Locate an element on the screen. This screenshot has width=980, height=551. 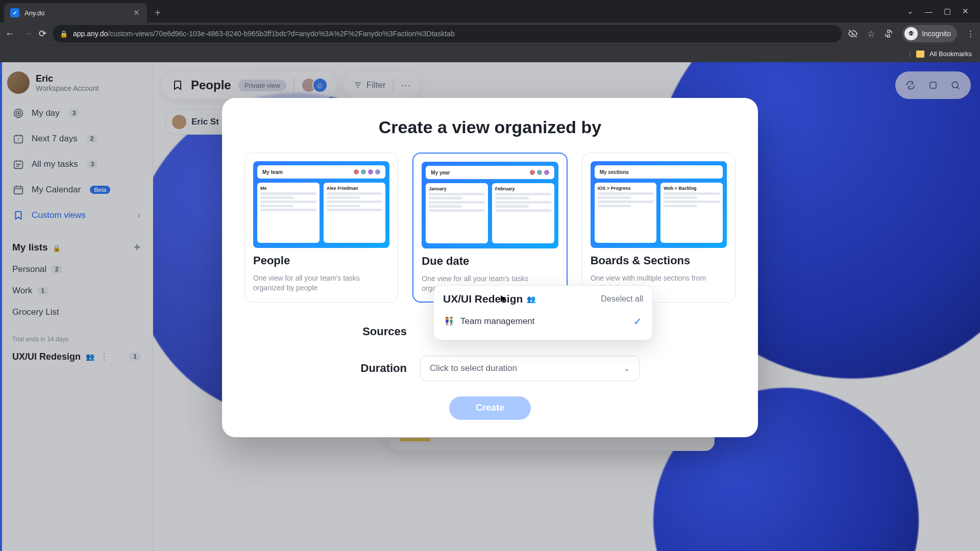
chrome-toolbar: ← → ⟳ 🔒 app.any.do/custom-views/70e6d96c… is located at coordinates (490, 34).